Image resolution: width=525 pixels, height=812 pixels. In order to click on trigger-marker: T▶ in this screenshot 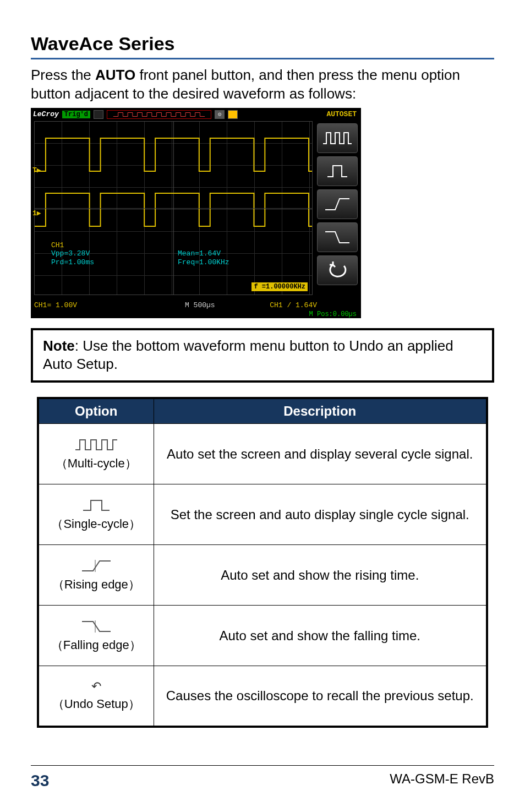, I will do `click(37, 170)`.